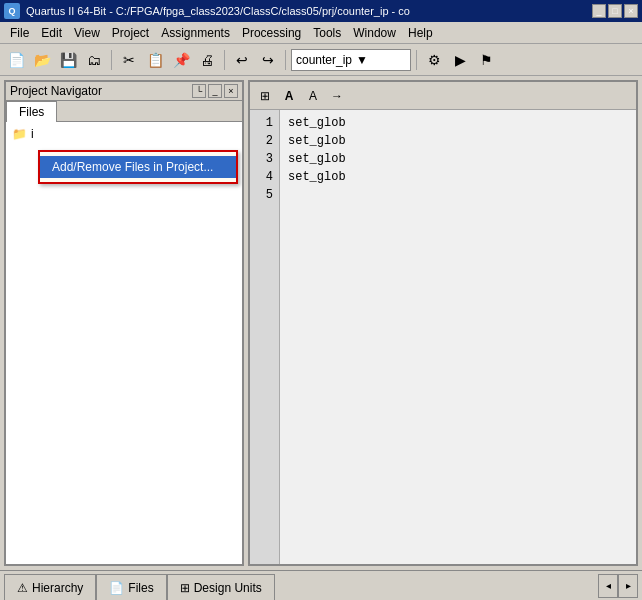 The height and width of the screenshot is (600, 642). What do you see at coordinates (12, 11) in the screenshot?
I see `app-icon: Q` at bounding box center [12, 11].